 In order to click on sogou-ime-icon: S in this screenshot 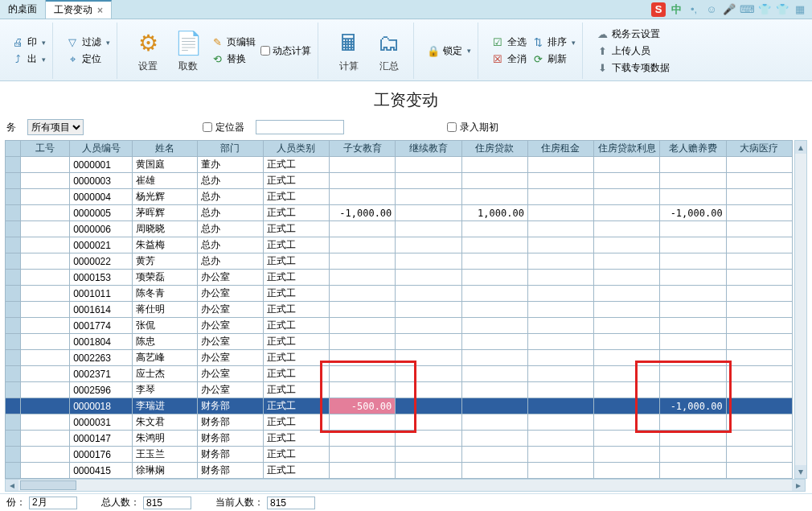, I will do `click(658, 10)`.